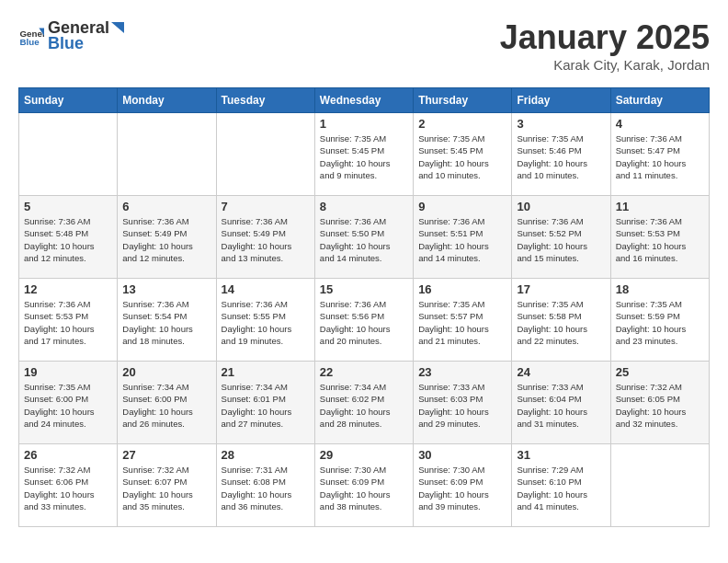 Image resolution: width=728 pixels, height=563 pixels. What do you see at coordinates (364, 403) in the screenshot?
I see `calendar-cell: 22Sunrise: 7:34 AM Sunset: 6:02 PM Dayli…` at bounding box center [364, 403].